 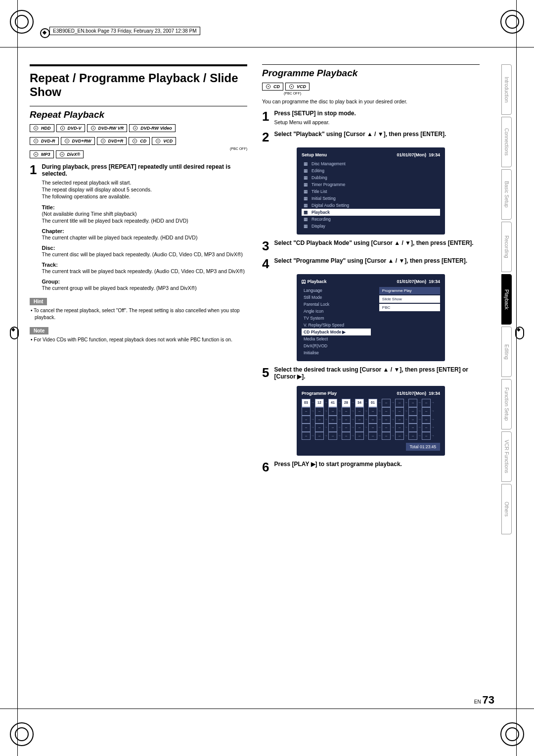 What do you see at coordinates (346, 403) in the screenshot?
I see `prog-cell: 28` at bounding box center [346, 403].